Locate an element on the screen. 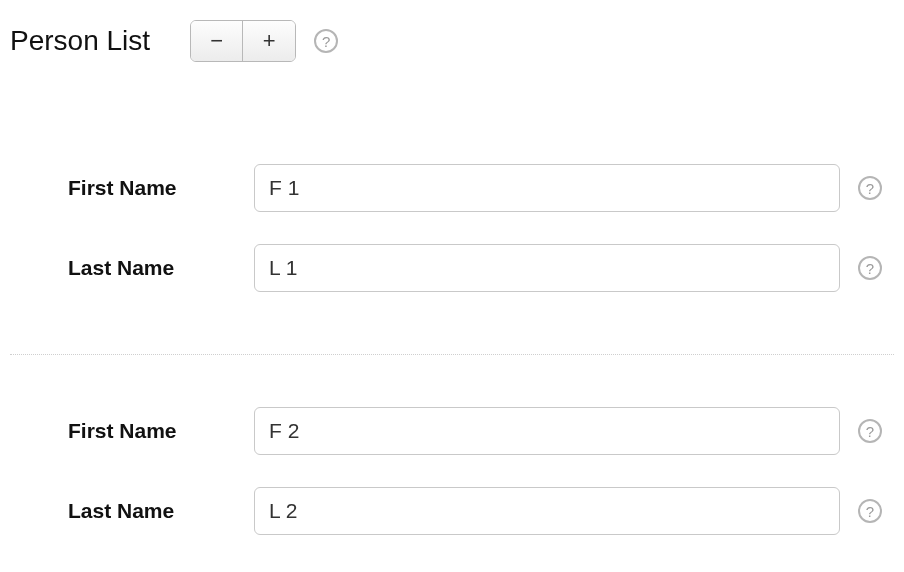  section-title: Person List is located at coordinates (80, 41).